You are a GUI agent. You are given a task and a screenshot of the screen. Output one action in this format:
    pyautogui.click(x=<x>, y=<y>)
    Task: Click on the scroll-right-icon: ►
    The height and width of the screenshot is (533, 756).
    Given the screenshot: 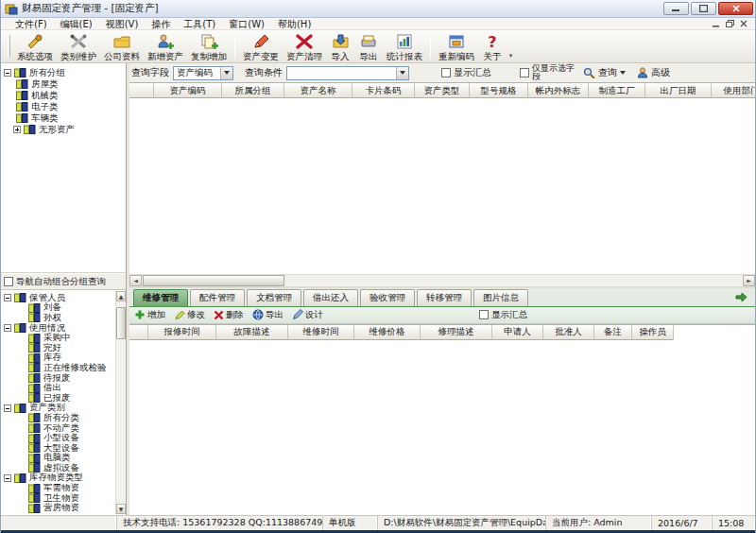 What is the action you would take?
    pyautogui.click(x=748, y=281)
    